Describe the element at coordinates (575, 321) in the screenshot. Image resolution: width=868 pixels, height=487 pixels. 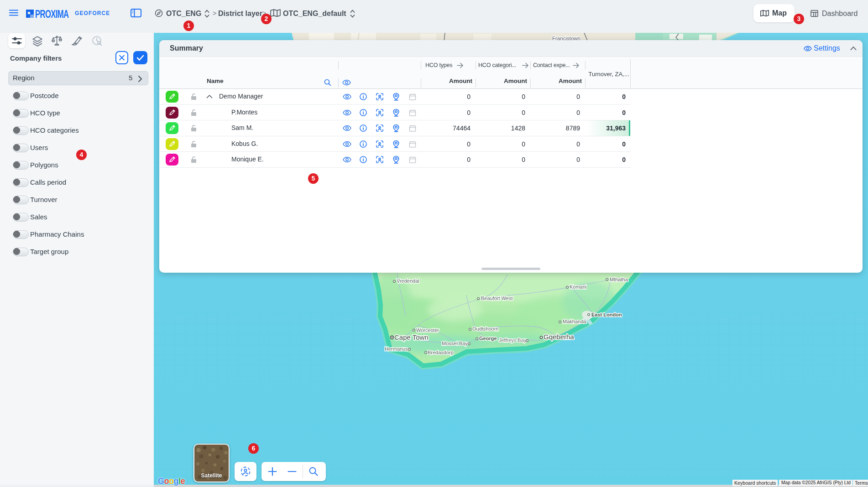
I see `svg-text: Makhanda` at that location.